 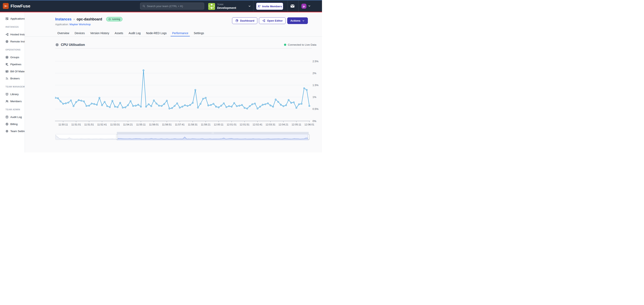 I want to click on tab-devices: Devices, so click(x=80, y=33).